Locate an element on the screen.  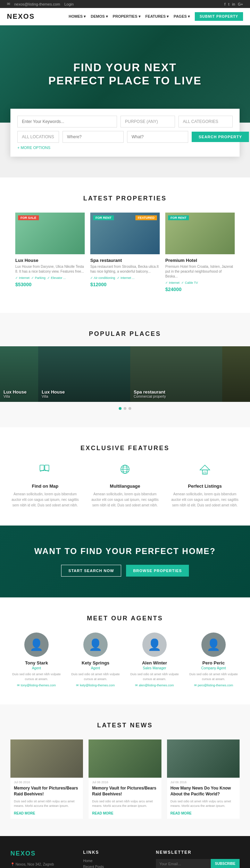
popular-item-0: Lux House Villa is located at coordinates (19, 374).